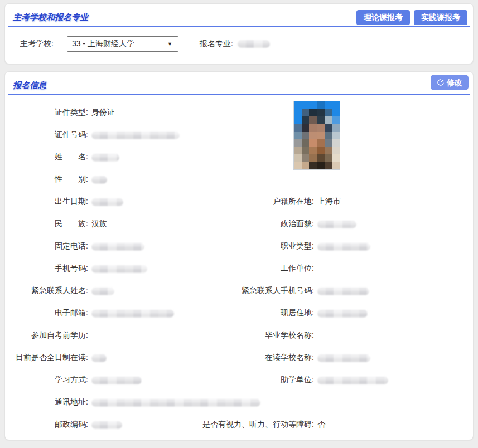  What do you see at coordinates (99, 224) in the screenshot?
I see `field-value: 汉族` at bounding box center [99, 224].